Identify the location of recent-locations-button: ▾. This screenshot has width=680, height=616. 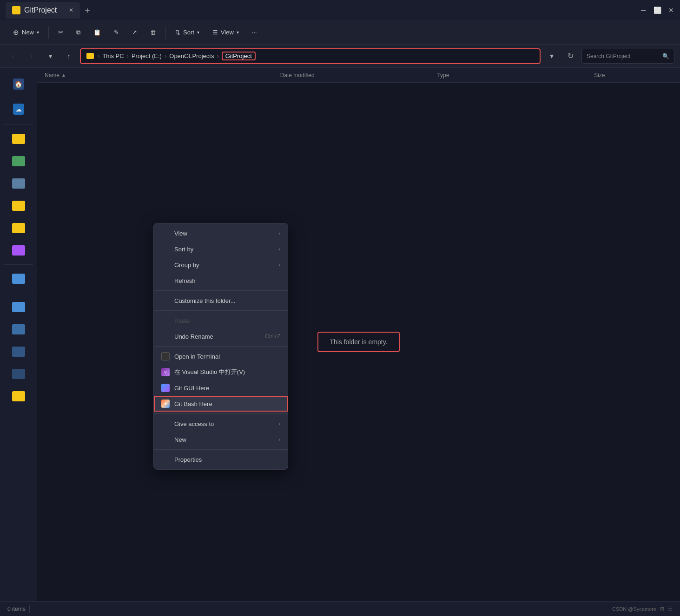
(50, 56).